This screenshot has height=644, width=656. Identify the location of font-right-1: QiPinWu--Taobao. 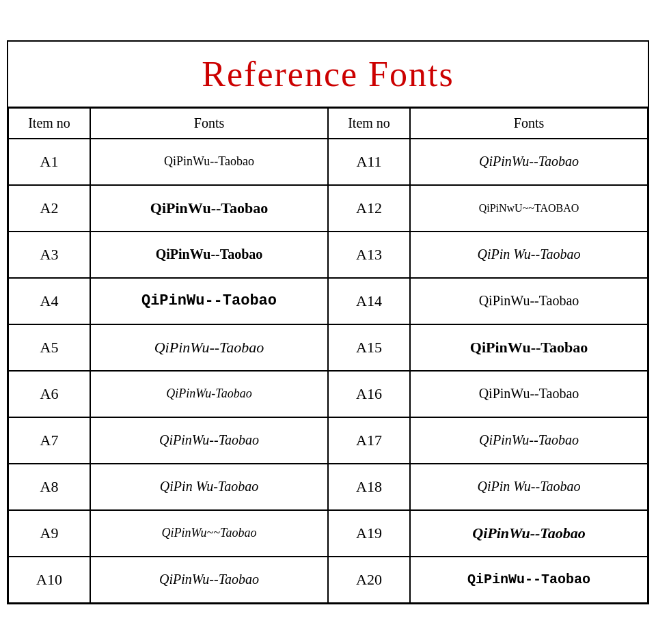
(529, 162).